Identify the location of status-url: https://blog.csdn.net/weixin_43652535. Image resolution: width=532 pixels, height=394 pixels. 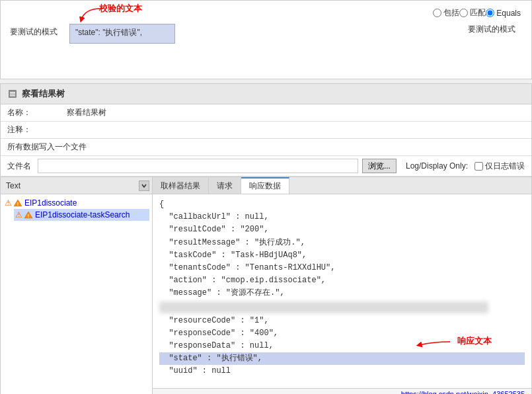
(463, 392).